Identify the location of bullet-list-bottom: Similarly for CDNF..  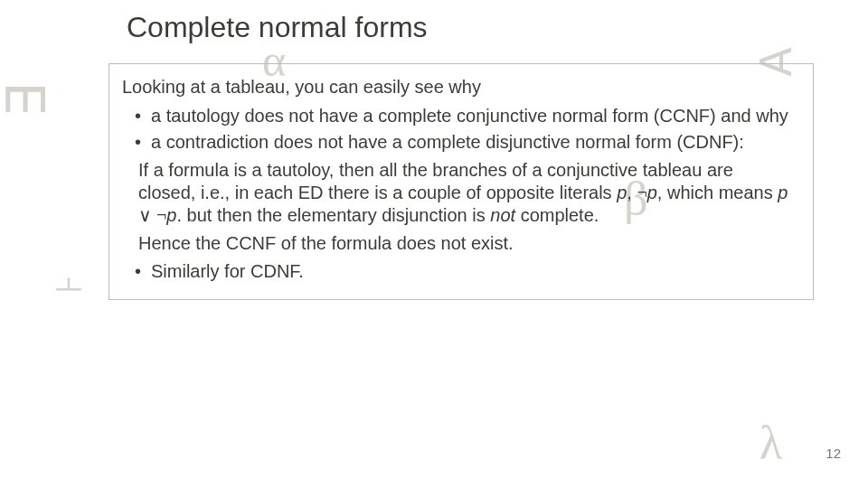
(458, 271).